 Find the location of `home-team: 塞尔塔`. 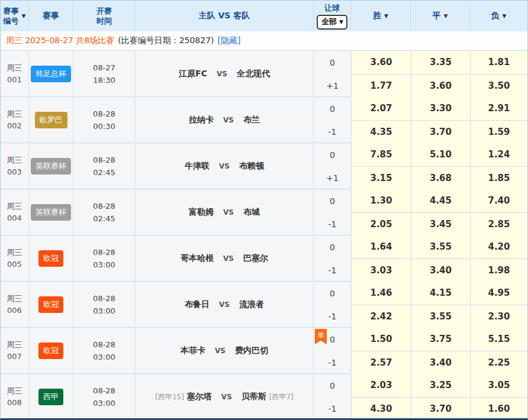

home-team: 塞尔塔 is located at coordinates (199, 397).